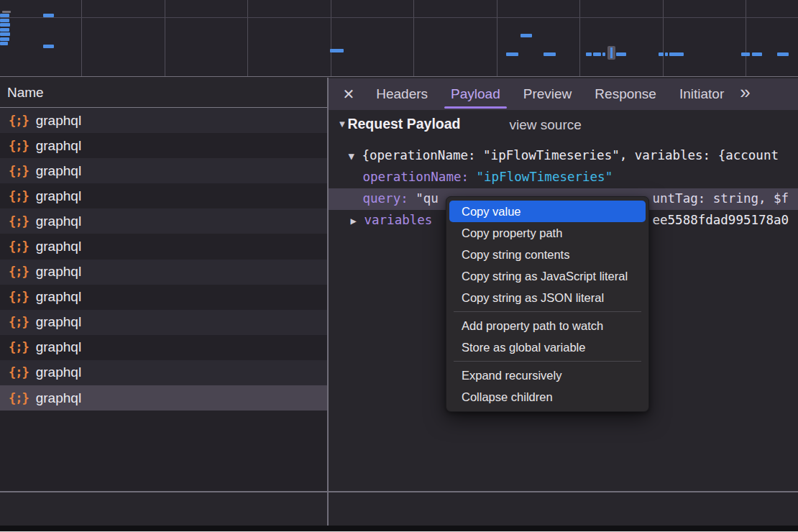 The width and height of the screenshot is (798, 532). I want to click on list-item-selected: {;}graphql, so click(164, 398).